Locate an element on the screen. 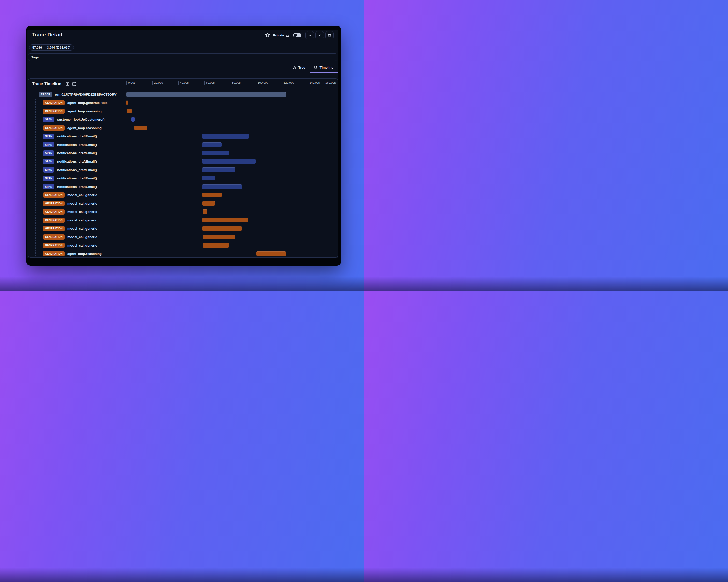  tab-tree: Tree is located at coordinates (299, 67).